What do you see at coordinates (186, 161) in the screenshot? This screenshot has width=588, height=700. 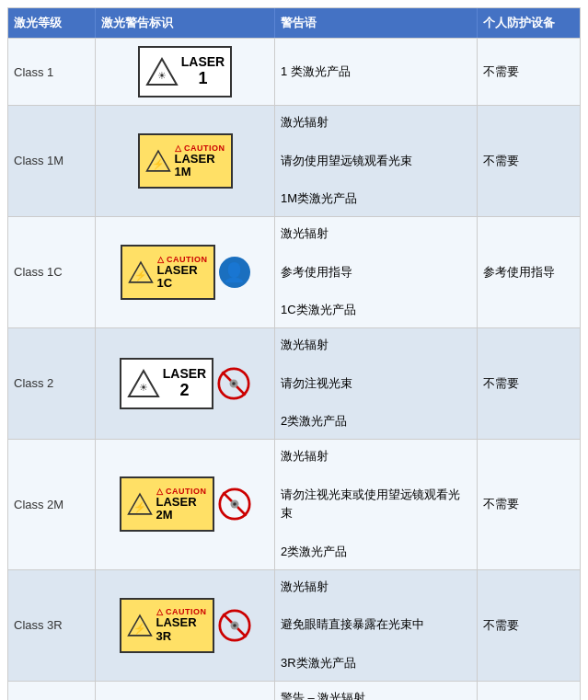 I see `sign-cell: ⚡ △ CAUTION LASER 1M` at bounding box center [186, 161].